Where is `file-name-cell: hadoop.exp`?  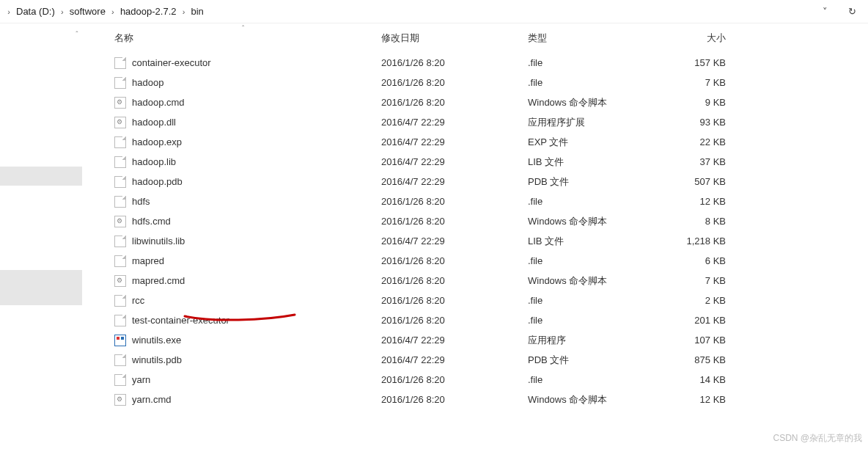 file-name-cell: hadoop.exp is located at coordinates (246, 142).